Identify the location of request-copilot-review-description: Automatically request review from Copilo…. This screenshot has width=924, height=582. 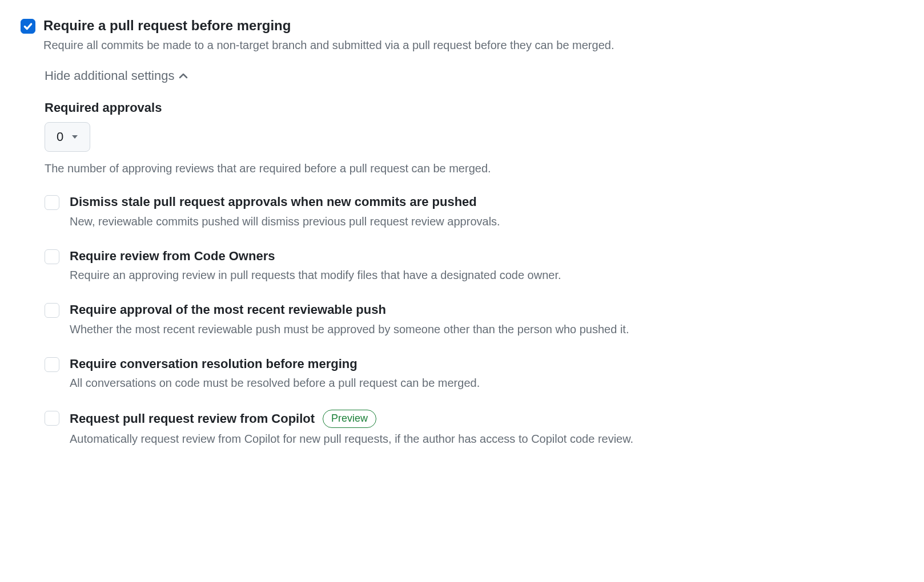
(487, 439).